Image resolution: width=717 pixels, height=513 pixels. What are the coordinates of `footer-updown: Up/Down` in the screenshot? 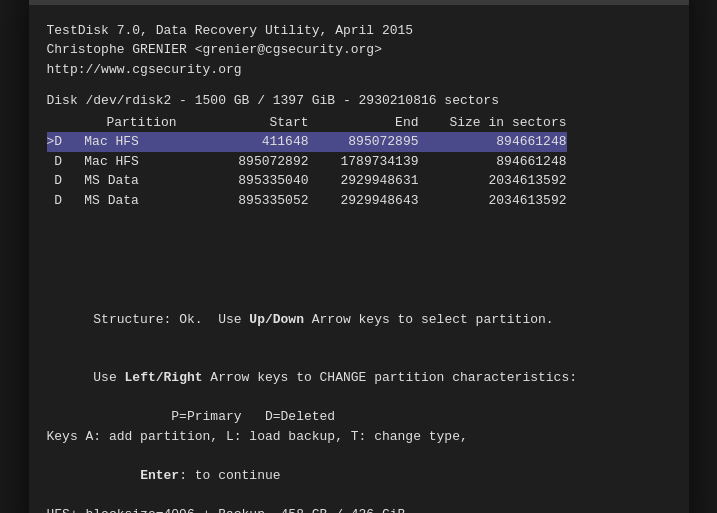 It's located at (276, 320).